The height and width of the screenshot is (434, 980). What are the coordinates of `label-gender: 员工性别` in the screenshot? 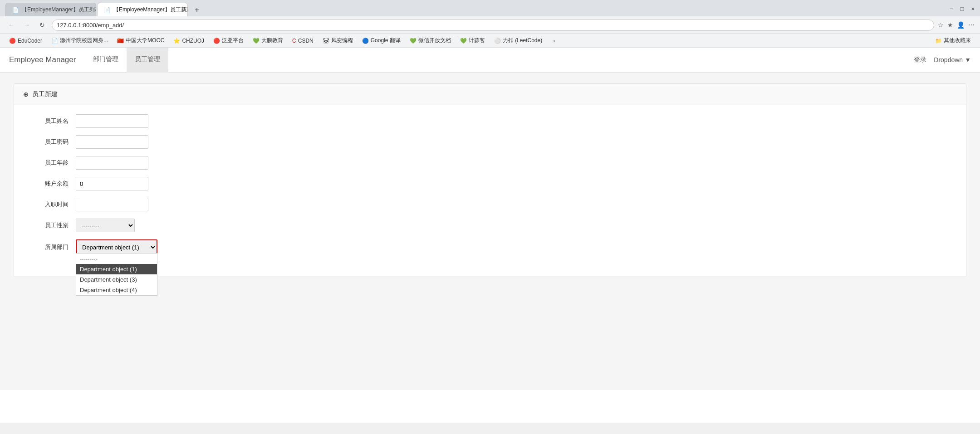 It's located at (50, 225).